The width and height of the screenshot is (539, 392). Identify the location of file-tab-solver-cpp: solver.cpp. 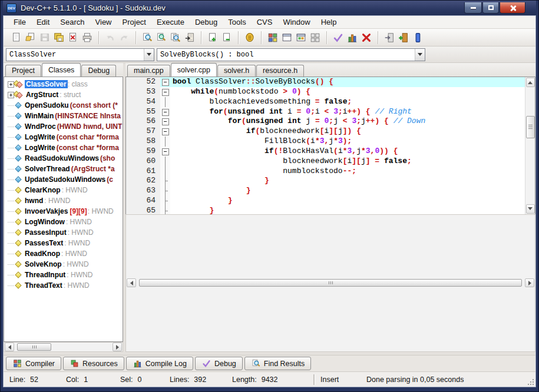
(194, 69).